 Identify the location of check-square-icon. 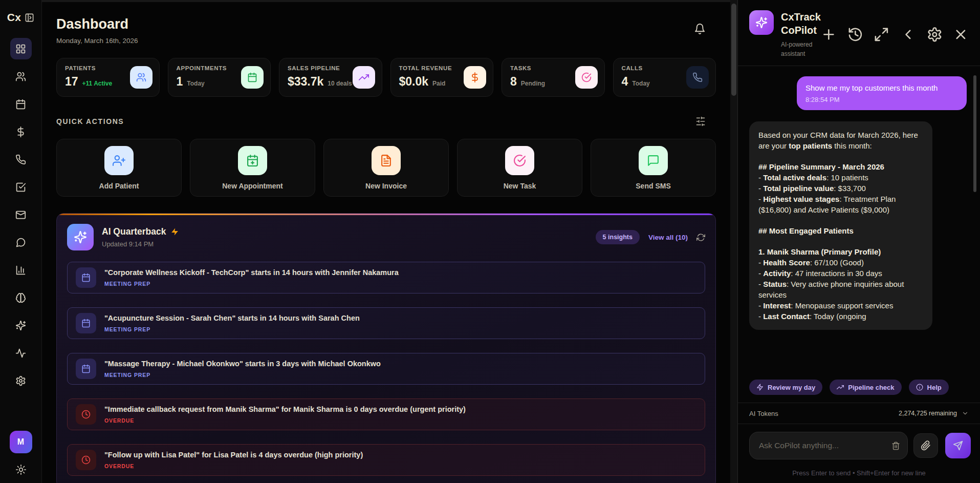
(20, 187).